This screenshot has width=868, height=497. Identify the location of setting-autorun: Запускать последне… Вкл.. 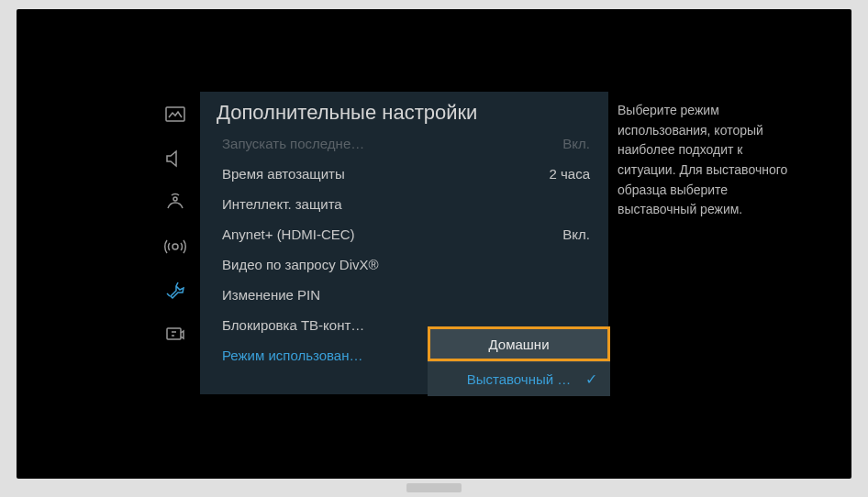
(404, 143).